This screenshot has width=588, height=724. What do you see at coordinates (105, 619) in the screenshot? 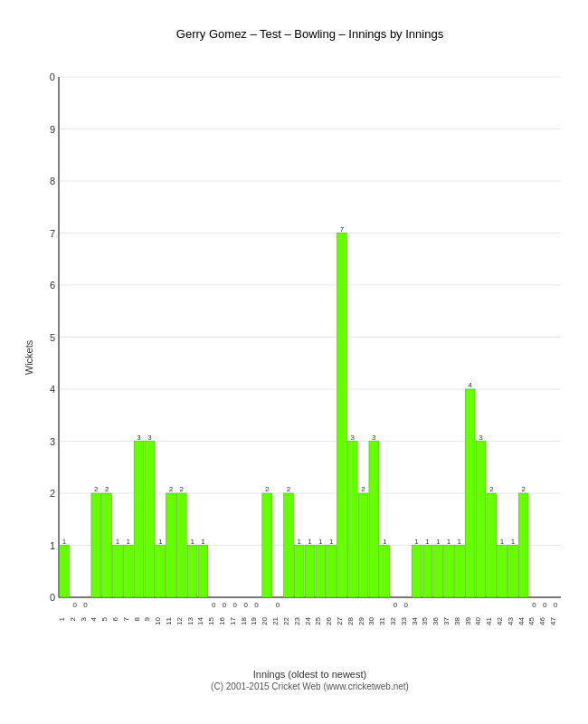
I see `svg-text: 5` at bounding box center [105, 619].